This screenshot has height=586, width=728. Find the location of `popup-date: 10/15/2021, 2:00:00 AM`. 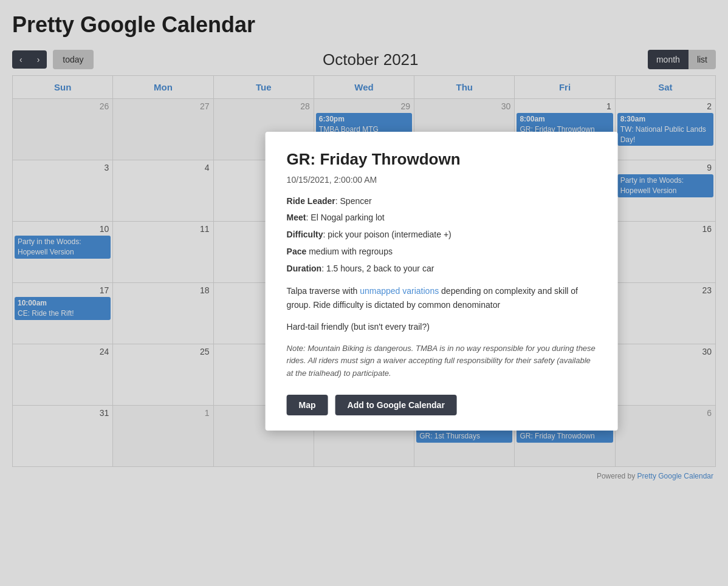

popup-date: 10/15/2021, 2:00:00 AM is located at coordinates (442, 180).